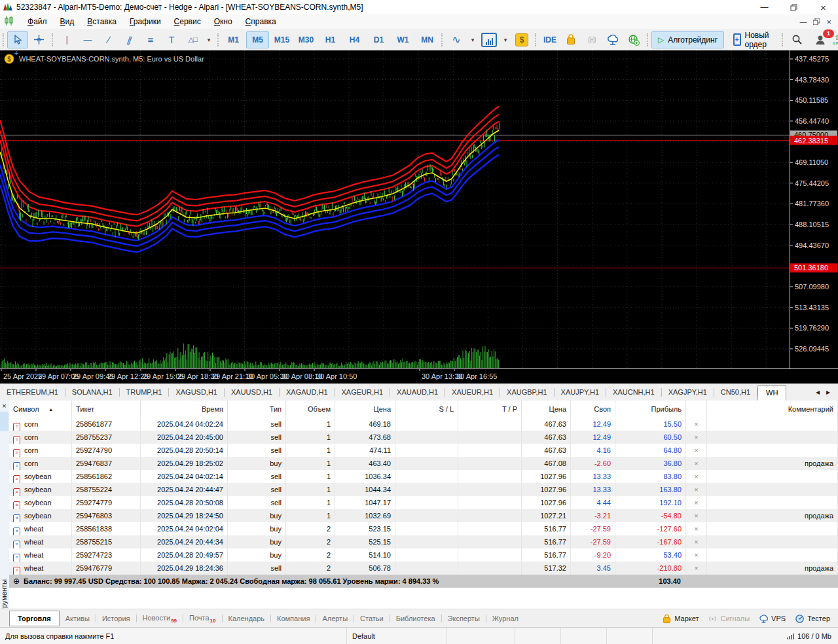 The width and height of the screenshot is (838, 644). Describe the element at coordinates (102, 22) in the screenshot. I see `menu-item-insert: Вставка` at that location.